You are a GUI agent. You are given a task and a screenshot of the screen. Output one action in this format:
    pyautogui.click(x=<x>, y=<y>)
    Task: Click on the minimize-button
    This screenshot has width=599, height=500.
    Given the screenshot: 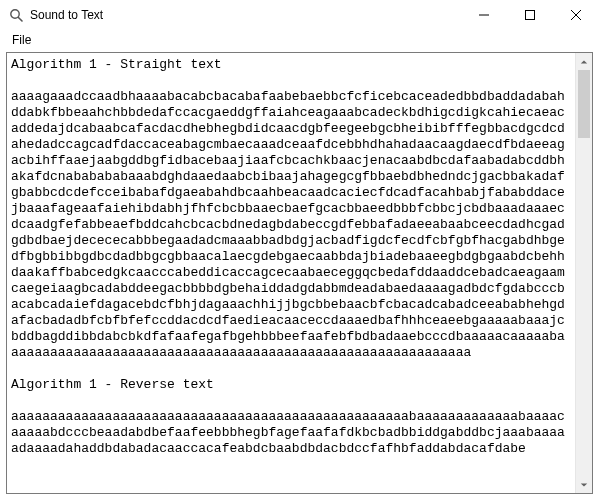 What is the action you would take?
    pyautogui.click(x=484, y=15)
    